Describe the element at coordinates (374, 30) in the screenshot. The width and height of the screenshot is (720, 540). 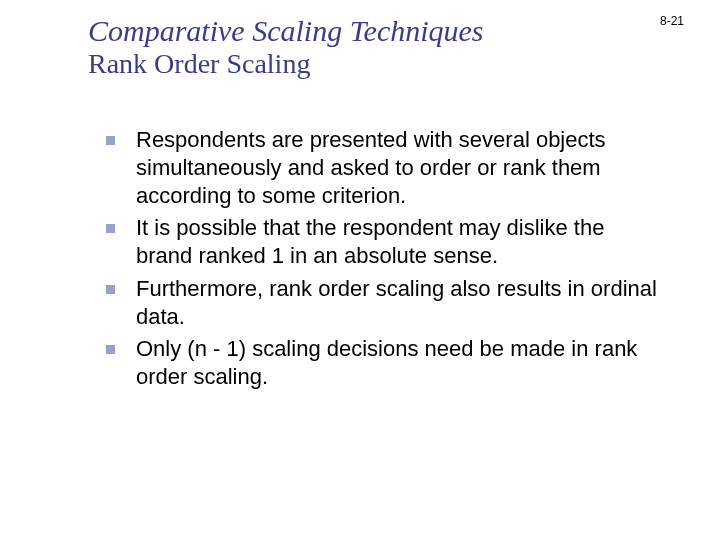
I see `title-main: Comparative Scaling Techniques` at that location.